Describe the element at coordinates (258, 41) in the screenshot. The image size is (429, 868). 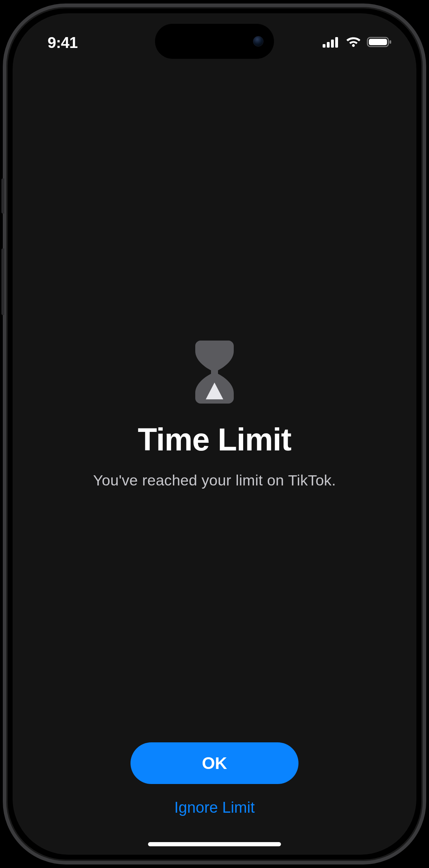
I see `front-camera` at that location.